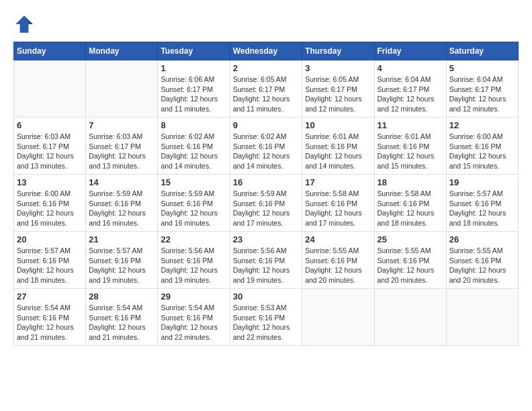 The height and width of the screenshot is (411, 532). I want to click on day-number: 27, so click(50, 297).